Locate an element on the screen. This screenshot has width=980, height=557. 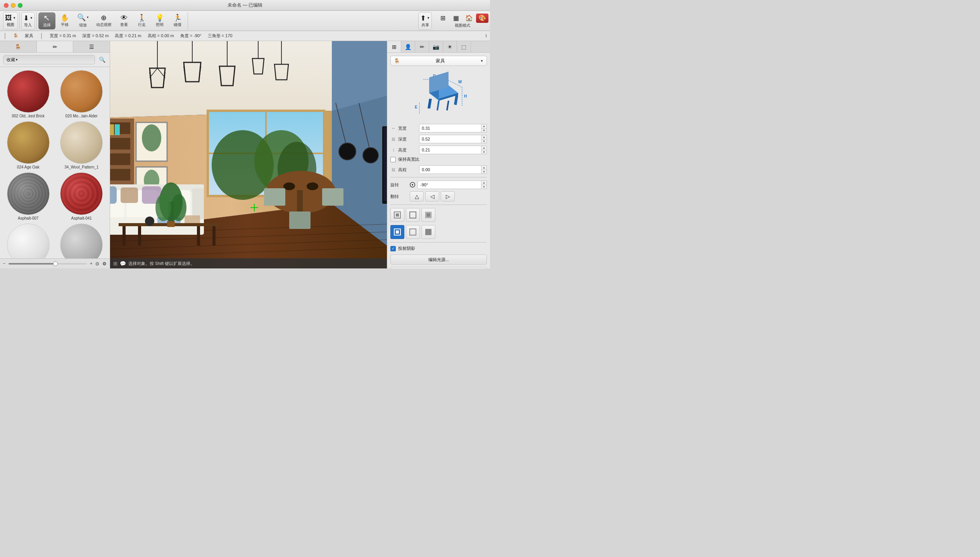
minimize-button is located at coordinates (13, 5).